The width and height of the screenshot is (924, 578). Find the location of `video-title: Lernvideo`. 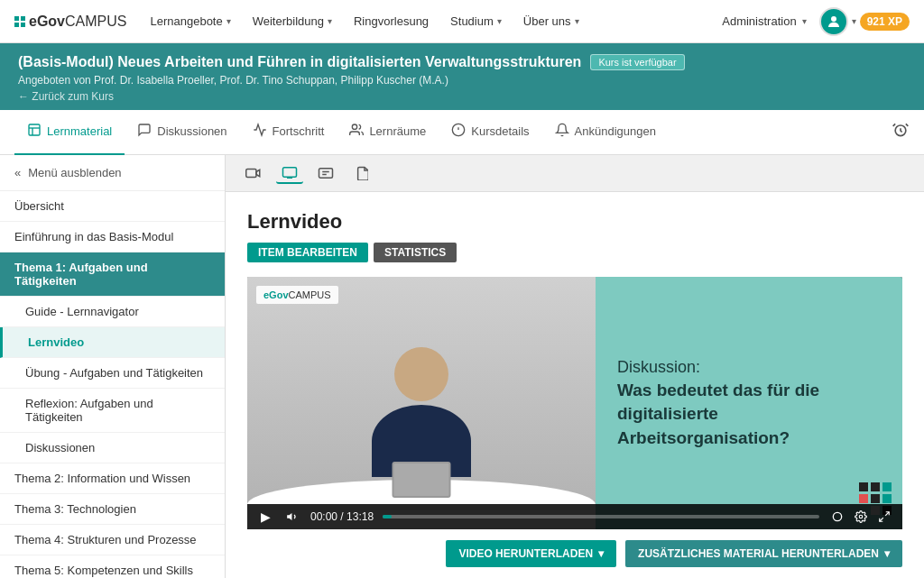

video-title: Lernvideo is located at coordinates (575, 222).